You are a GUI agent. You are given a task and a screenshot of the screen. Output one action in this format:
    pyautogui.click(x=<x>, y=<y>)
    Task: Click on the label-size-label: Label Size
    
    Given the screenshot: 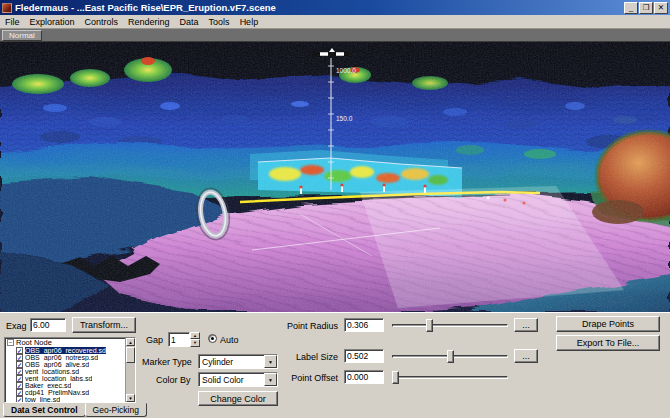 What is the action you would take?
    pyautogui.click(x=311, y=357)
    